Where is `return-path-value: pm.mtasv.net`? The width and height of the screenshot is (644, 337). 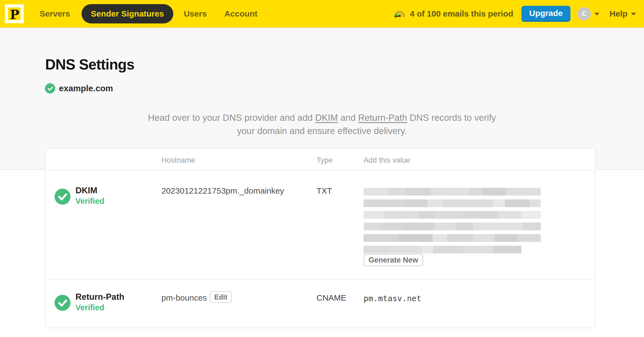
return-path-value: pm.mtasv.net is located at coordinates (393, 298).